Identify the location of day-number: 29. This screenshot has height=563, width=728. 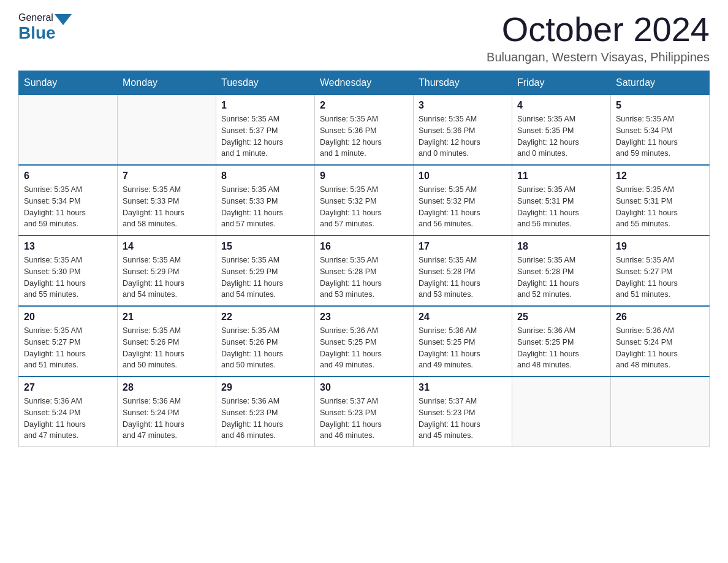
(265, 388).